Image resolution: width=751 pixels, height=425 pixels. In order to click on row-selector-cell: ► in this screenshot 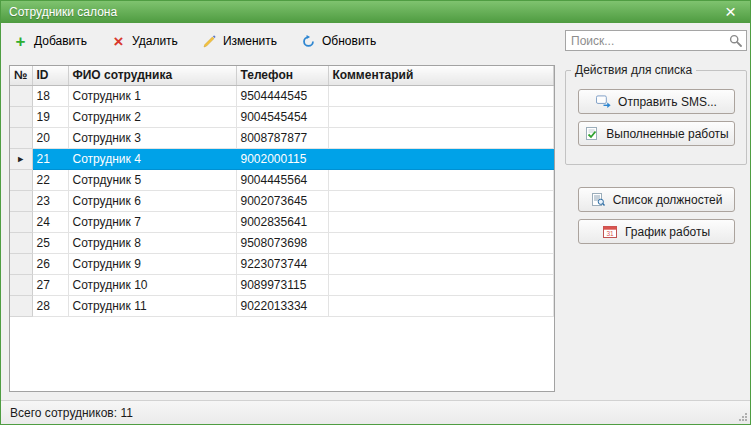, I will do `click(21, 158)`.